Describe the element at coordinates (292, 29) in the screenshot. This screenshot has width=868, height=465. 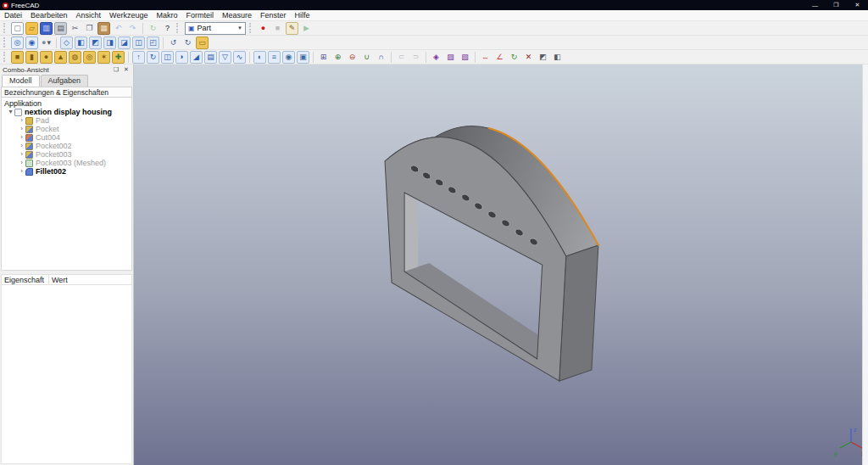
I see `macro-edit-icon: ✎` at that location.